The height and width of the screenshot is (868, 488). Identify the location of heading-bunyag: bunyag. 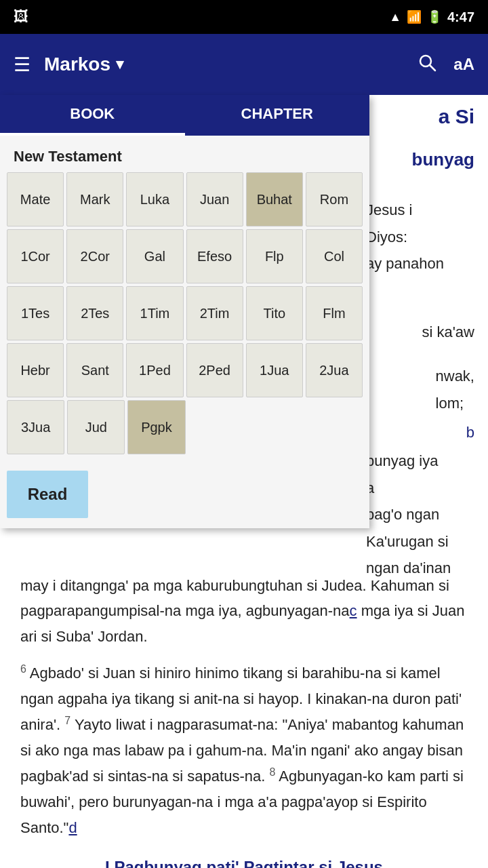
(443, 160).